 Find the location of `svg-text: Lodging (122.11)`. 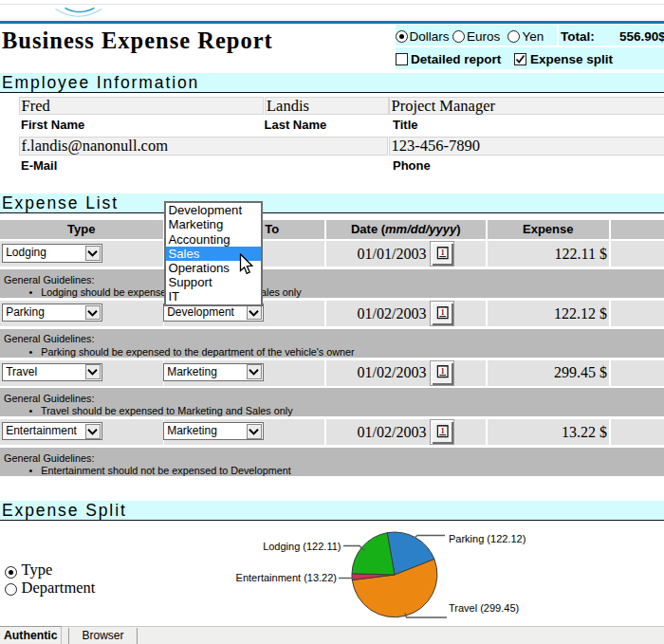

svg-text: Lodging (122.11) is located at coordinates (302, 546).